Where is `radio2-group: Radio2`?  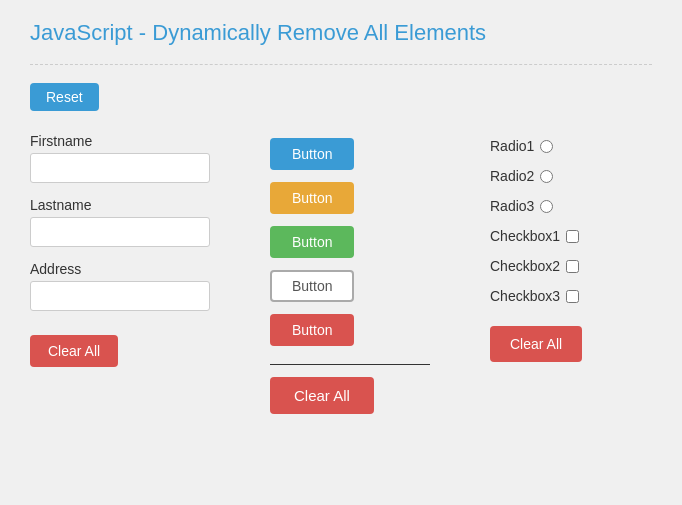
radio2-group: Radio2 is located at coordinates (571, 176).